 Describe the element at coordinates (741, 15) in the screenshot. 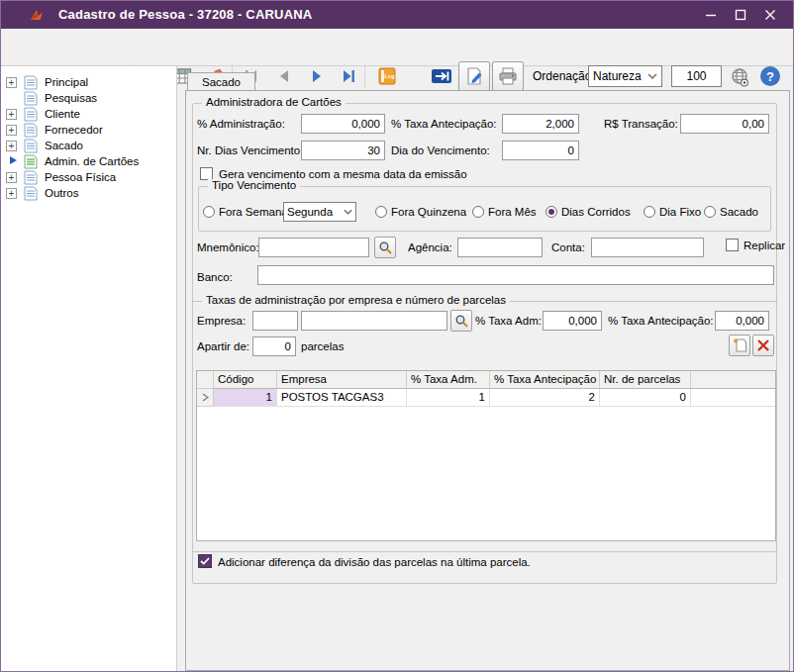

I see `maximize-button` at that location.